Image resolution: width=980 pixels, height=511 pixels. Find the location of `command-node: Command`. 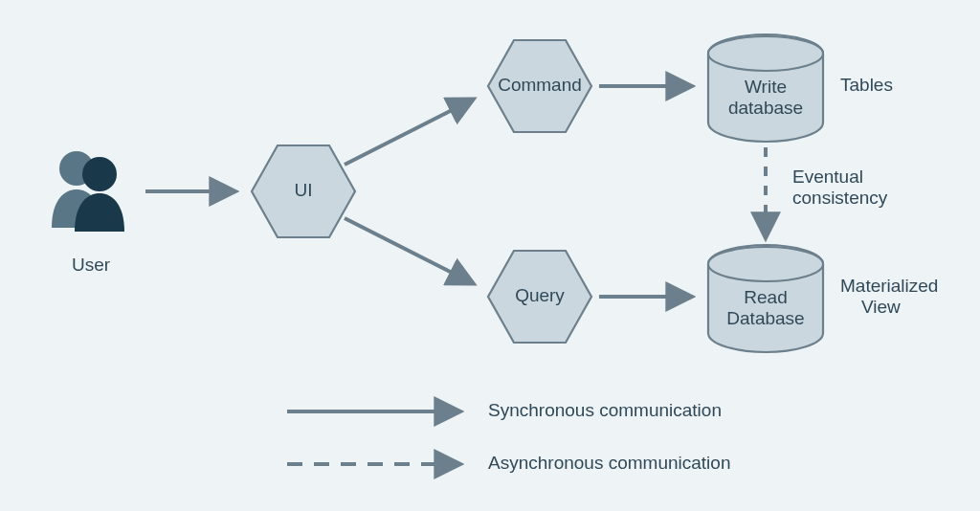

command-node: Command is located at coordinates (540, 86).